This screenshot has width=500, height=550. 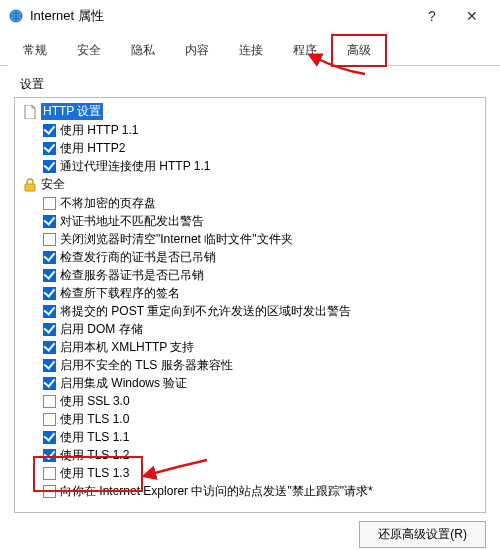 What do you see at coordinates (99, 130) in the screenshot?
I see `setting-label: 使用 HTTP 1.1` at bounding box center [99, 130].